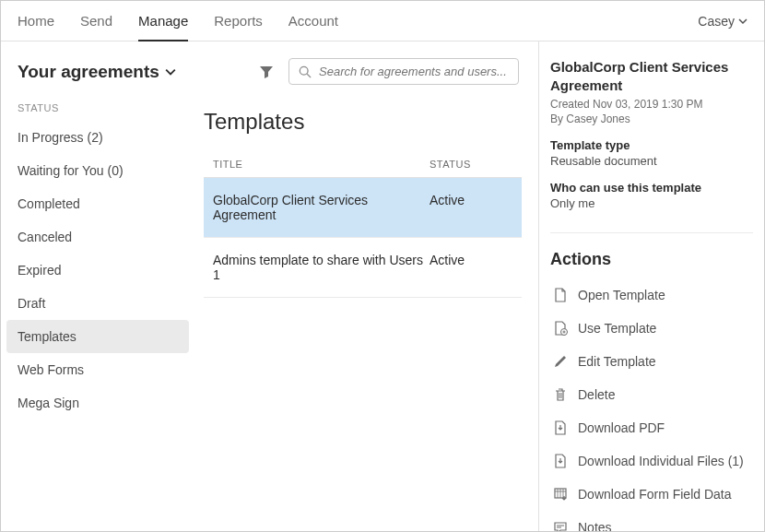 This screenshot has height=532, width=765. Describe the element at coordinates (716, 21) in the screenshot. I see `user-name: Casey` at that location.